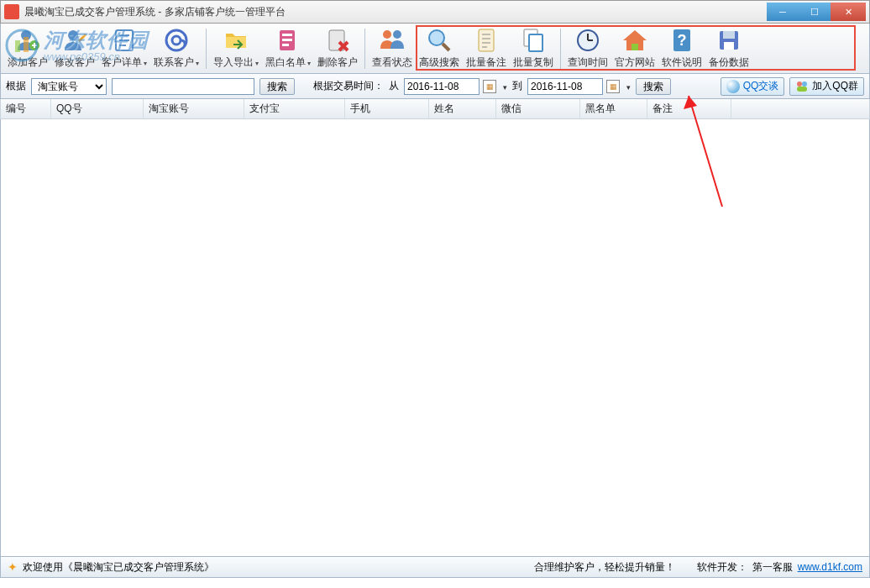 The height and width of the screenshot is (588, 870). I want to click on column-header: 姓名, so click(463, 109).